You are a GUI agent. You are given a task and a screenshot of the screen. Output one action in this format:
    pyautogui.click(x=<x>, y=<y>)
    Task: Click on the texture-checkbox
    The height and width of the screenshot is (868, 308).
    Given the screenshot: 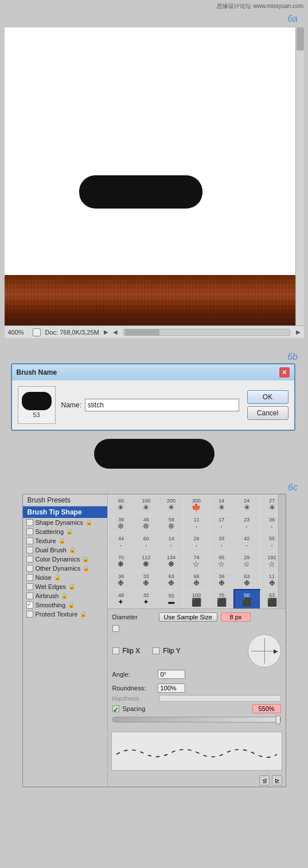 What is the action you would take?
    pyautogui.click(x=30, y=541)
    